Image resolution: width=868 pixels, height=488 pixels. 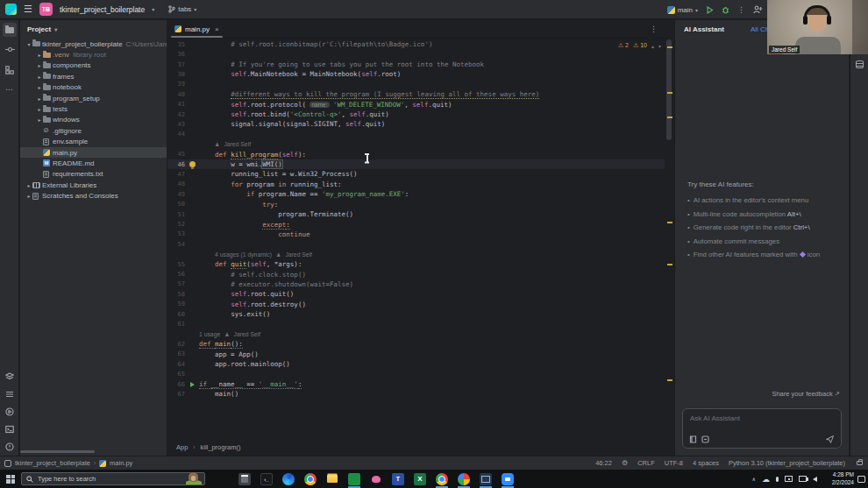 What do you see at coordinates (376, 479) in the screenshot?
I see `taskbar-app-pink` at bounding box center [376, 479].